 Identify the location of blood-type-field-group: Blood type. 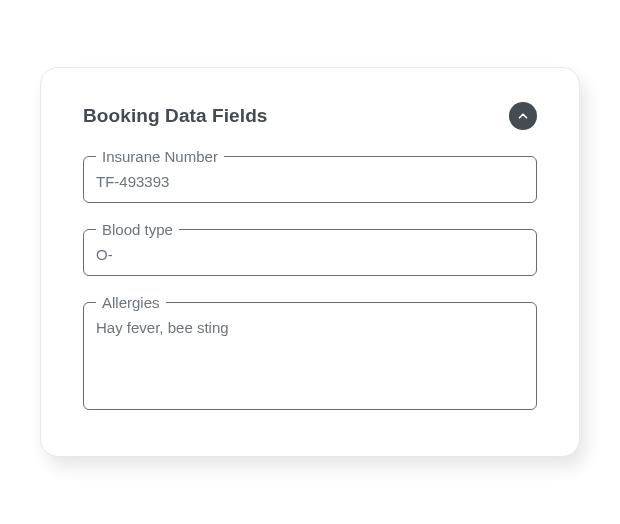
(310, 248).